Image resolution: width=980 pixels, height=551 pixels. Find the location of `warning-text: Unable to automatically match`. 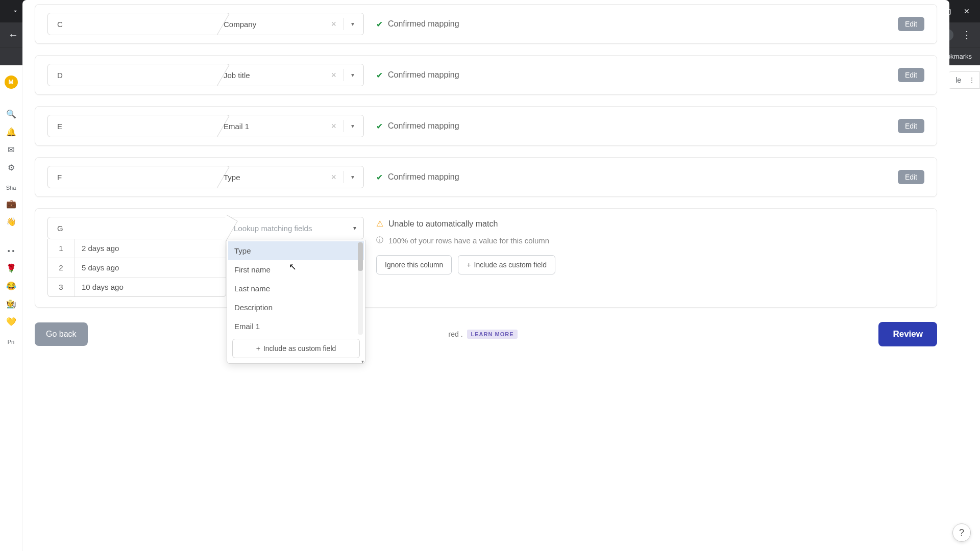

warning-text: Unable to automatically match is located at coordinates (443, 224).